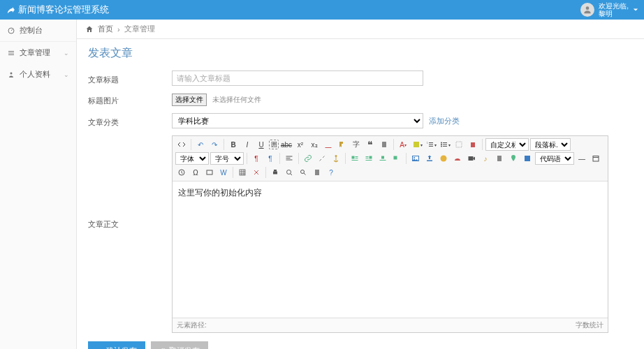  I want to click on select-code-lang: 代码语言, so click(555, 158).